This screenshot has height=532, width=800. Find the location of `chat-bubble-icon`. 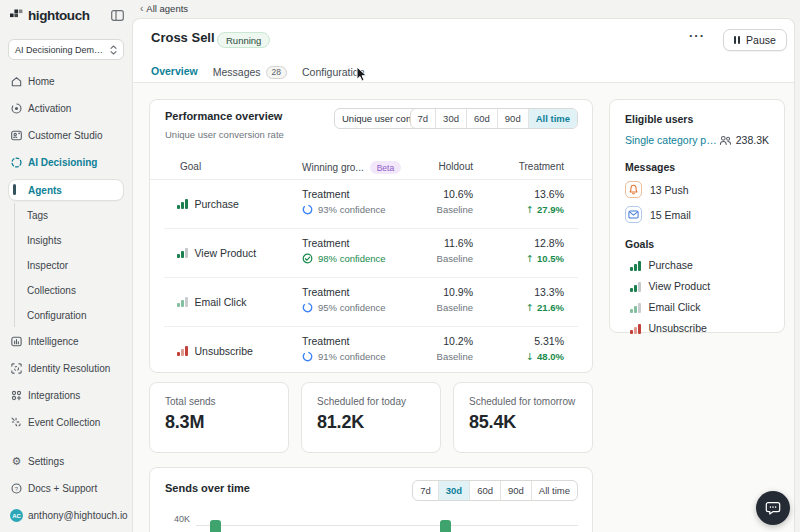

chat-bubble-icon is located at coordinates (773, 508).